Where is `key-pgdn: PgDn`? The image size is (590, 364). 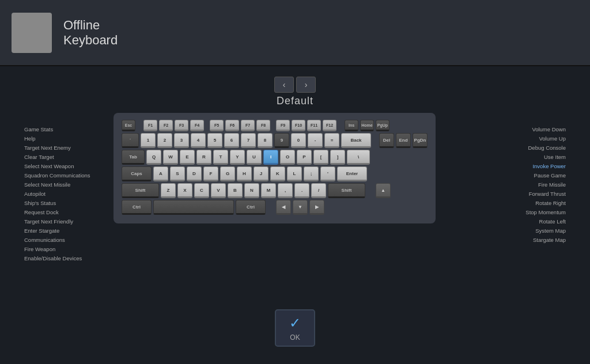 key-pgdn: PgDn is located at coordinates (420, 141).